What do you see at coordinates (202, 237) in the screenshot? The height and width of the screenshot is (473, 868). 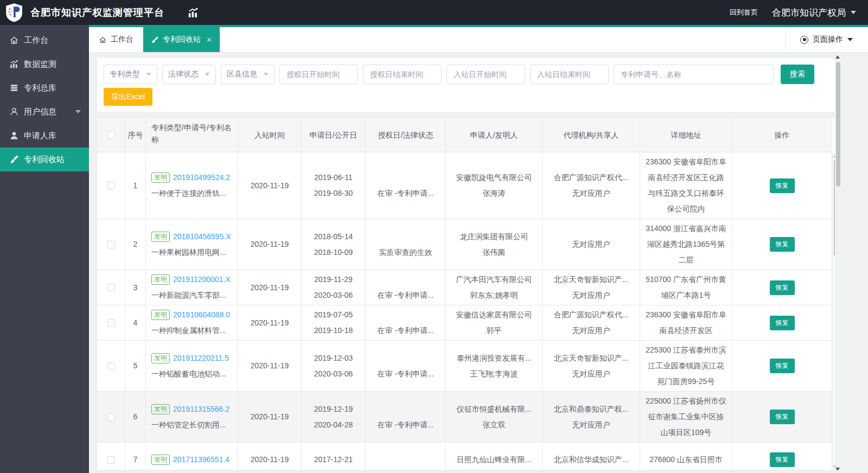 I see `patent-number-link: 201810456595.X` at bounding box center [202, 237].